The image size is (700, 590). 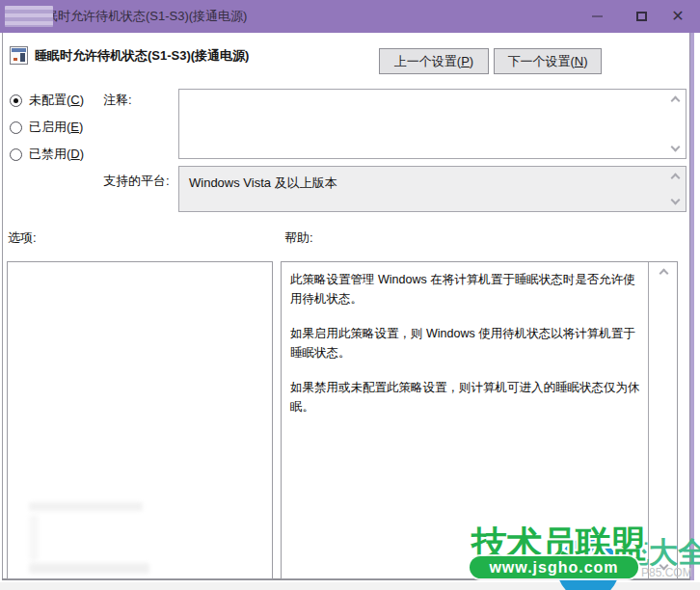 What do you see at coordinates (428, 62) in the screenshot?
I see `previous-setting-label: 上一个设置(` at bounding box center [428, 62].